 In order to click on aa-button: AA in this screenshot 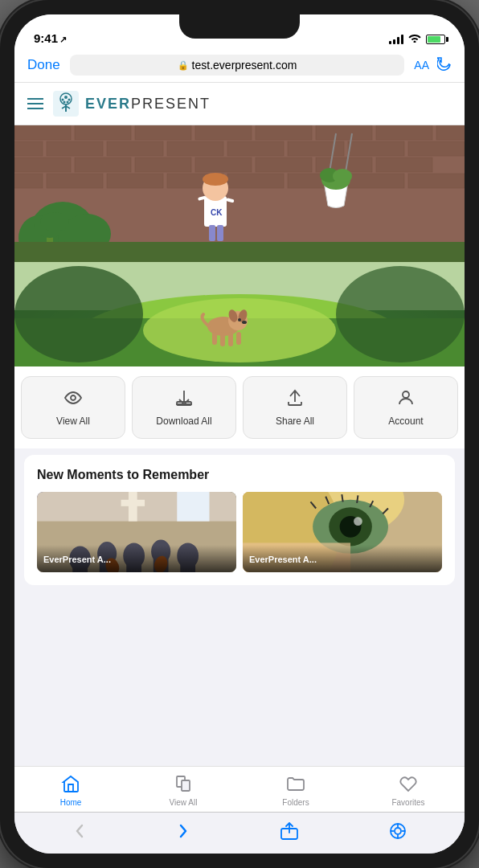, I will do `click(421, 65)`.